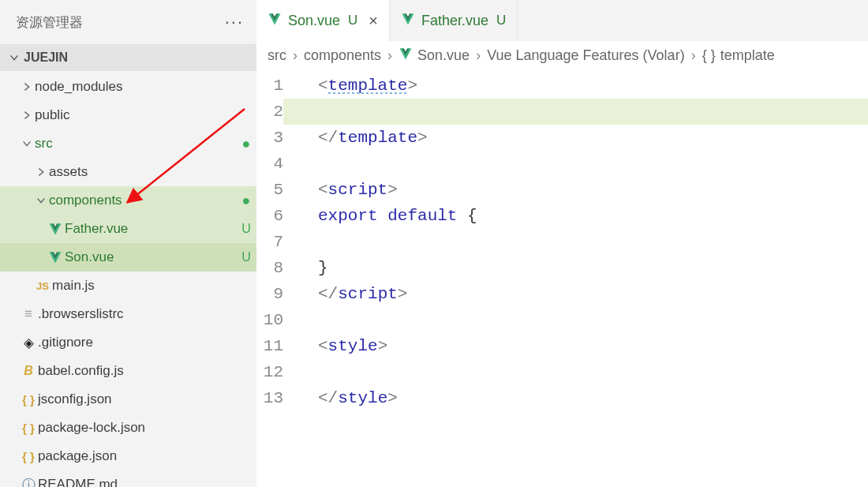  What do you see at coordinates (562, 21) in the screenshot?
I see `tab-bar: Son.vueU×Father.vueU` at bounding box center [562, 21].